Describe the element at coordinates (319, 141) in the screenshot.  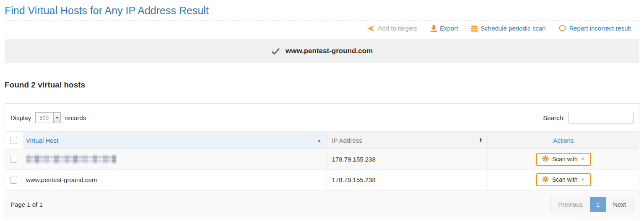
I see `sort-ascending-icon: ▲` at that location.